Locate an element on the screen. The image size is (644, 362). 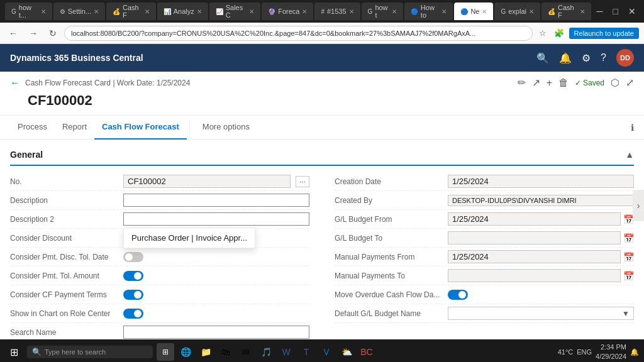
taskbar-icon-teams: T is located at coordinates (306, 352).